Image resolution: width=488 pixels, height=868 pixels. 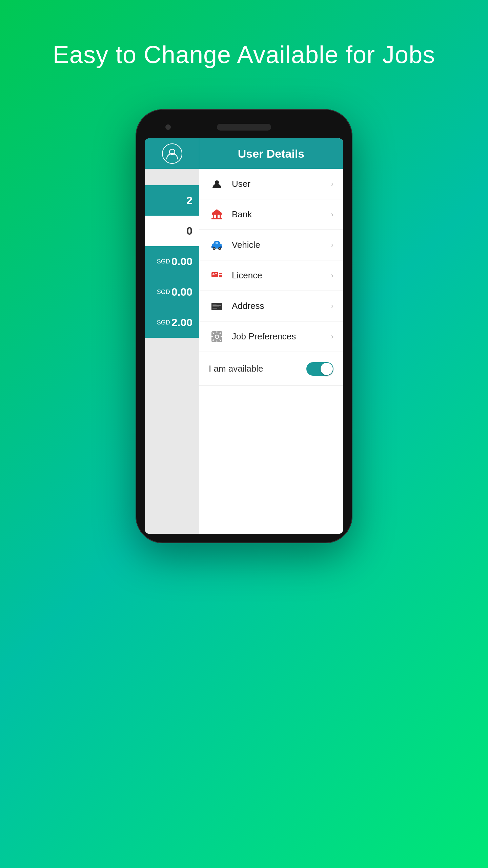 What do you see at coordinates (217, 306) in the screenshot?
I see `address-icon` at bounding box center [217, 306].